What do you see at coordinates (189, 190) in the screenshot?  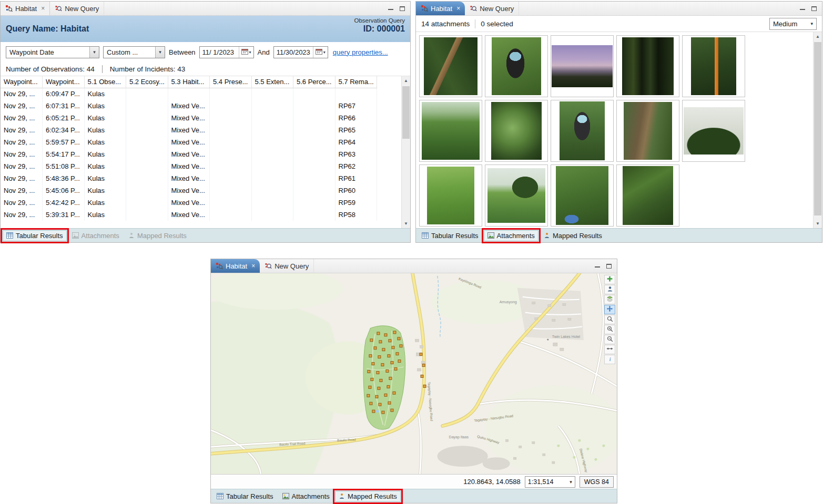 I see `table-row: Nov 29, ...5:45:06 P...KulasMixed Ve...R…` at bounding box center [189, 190].